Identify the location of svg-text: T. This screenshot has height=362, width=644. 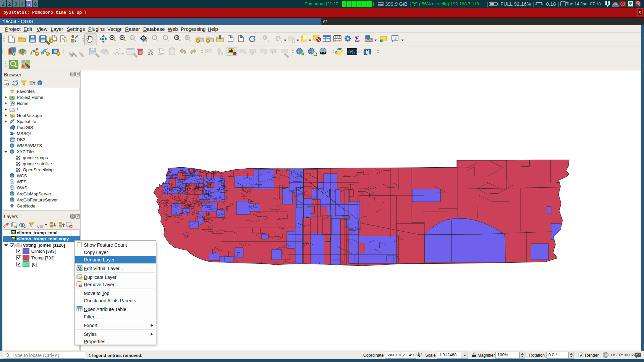
(395, 38).